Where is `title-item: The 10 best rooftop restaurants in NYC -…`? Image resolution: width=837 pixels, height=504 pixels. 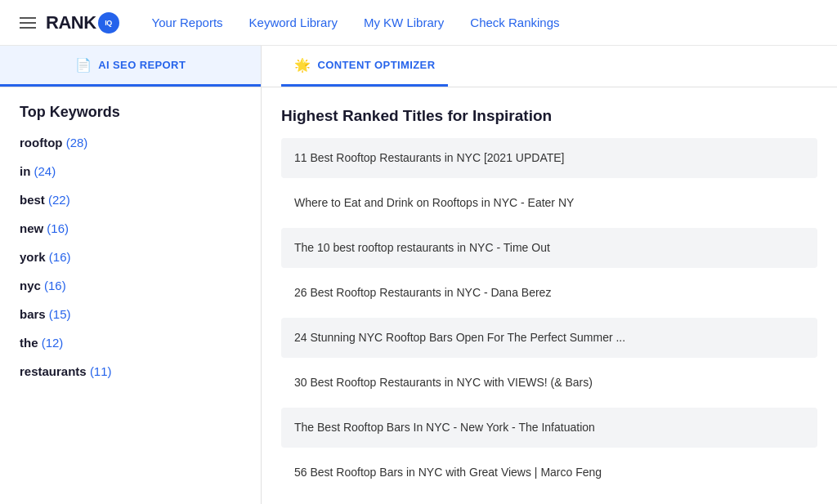
title-item: The 10 best rooftop restaurants in NYC -… is located at coordinates (549, 248).